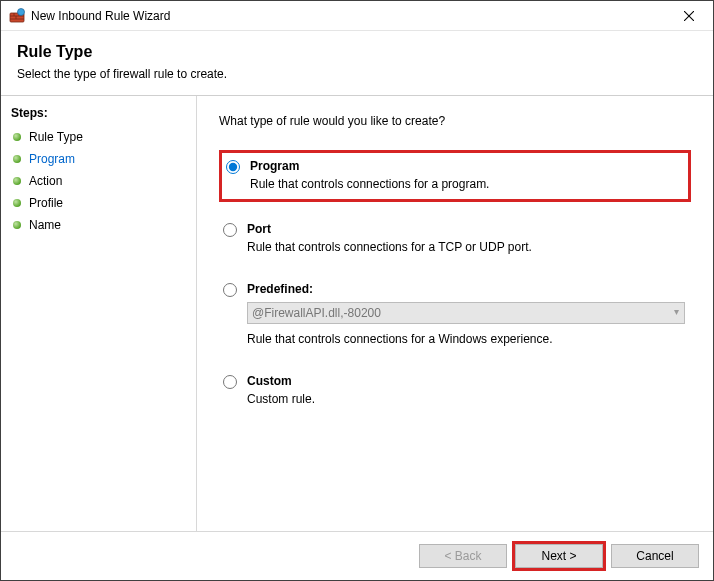 This screenshot has width=714, height=581. Describe the element at coordinates (466, 229) in the screenshot. I see `option-title: Port` at that location.